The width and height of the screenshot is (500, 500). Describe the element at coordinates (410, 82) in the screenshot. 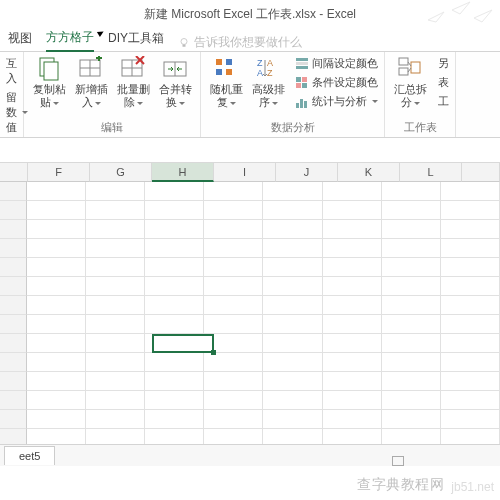

I see `summary-split-button: 汇总拆分` at that location.